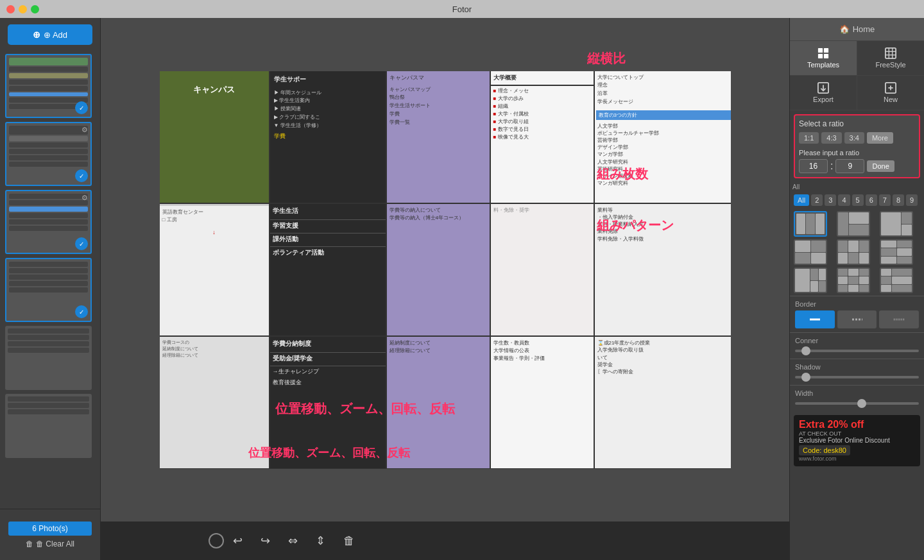 The image size is (924, 560). I want to click on canvas-cell: 学費コースの 延納制度について 経理除籍について, so click(214, 403).